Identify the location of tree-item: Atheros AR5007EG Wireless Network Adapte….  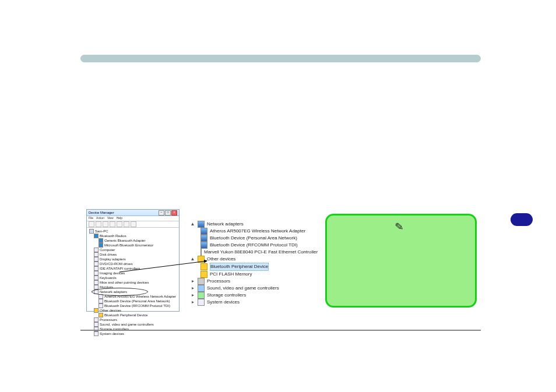
(252, 231).